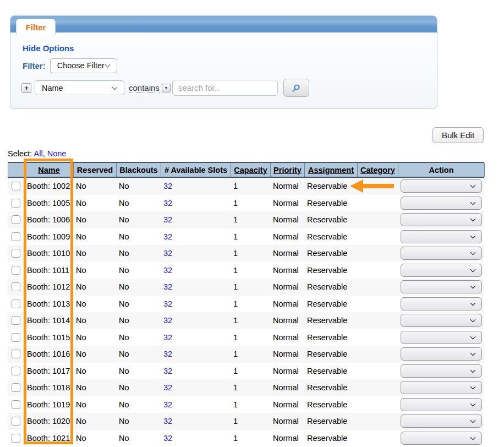 The height and width of the screenshot is (447, 504). I want to click on operator-label: contains, so click(144, 88).